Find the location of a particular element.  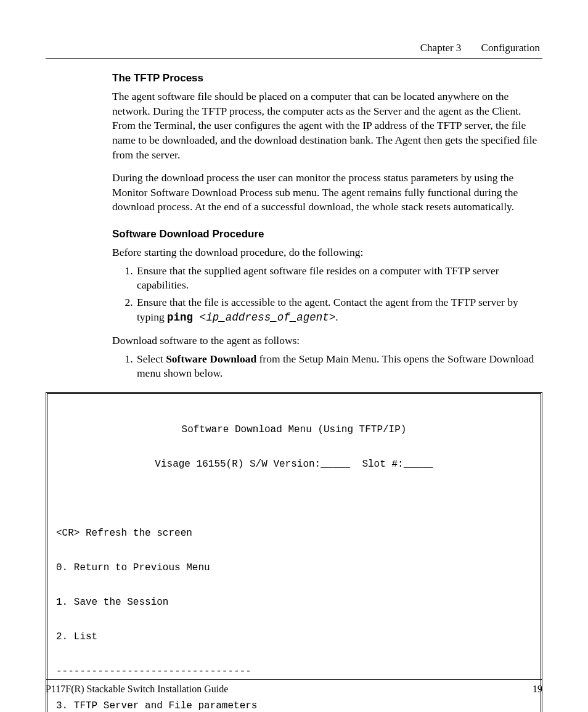

list-item: Select Software Download from the Setup … is located at coordinates (339, 366).